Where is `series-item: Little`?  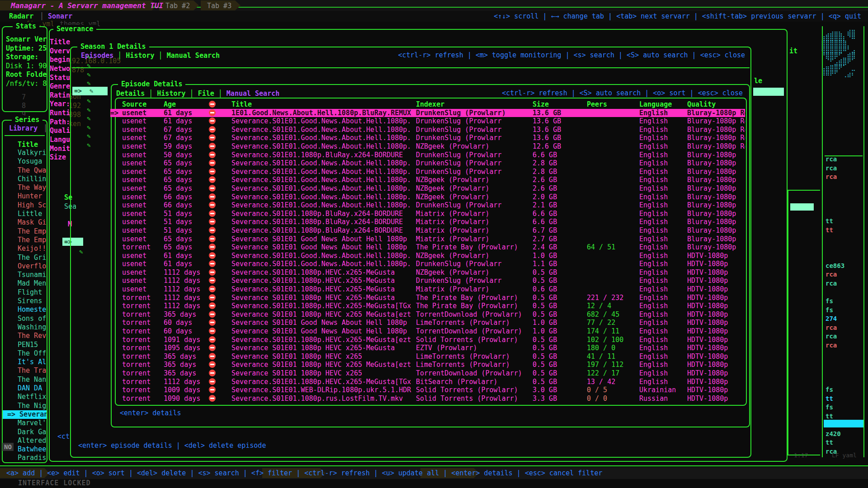 series-item: Little is located at coordinates (24, 214).